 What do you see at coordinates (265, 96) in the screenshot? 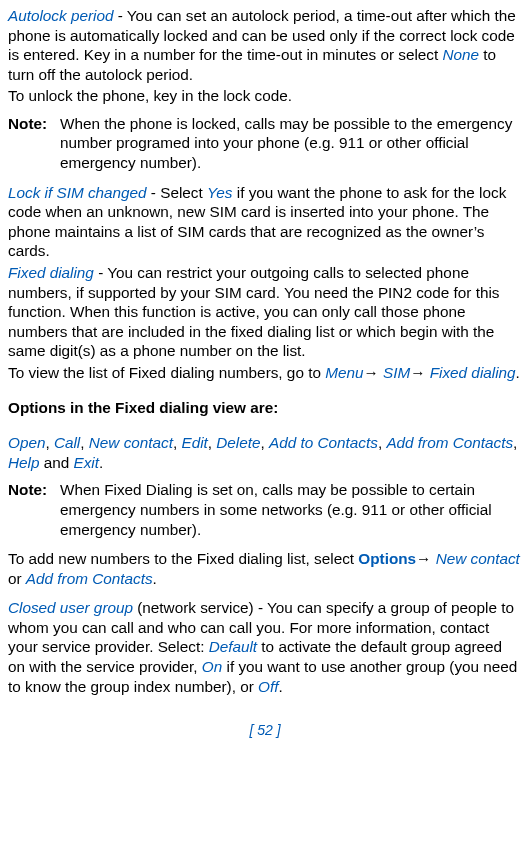
I see `unlock-instruction: To unlock the phone, key in the lock cod…` at bounding box center [265, 96].